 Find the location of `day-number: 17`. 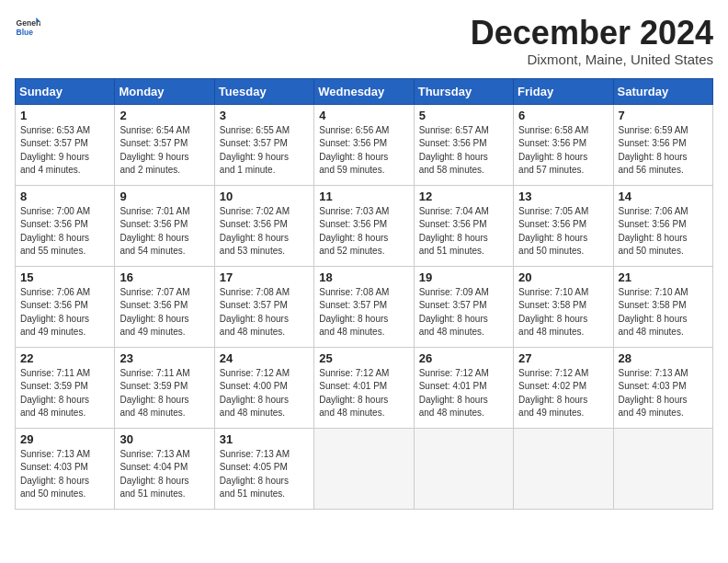

day-number: 17 is located at coordinates (265, 278).